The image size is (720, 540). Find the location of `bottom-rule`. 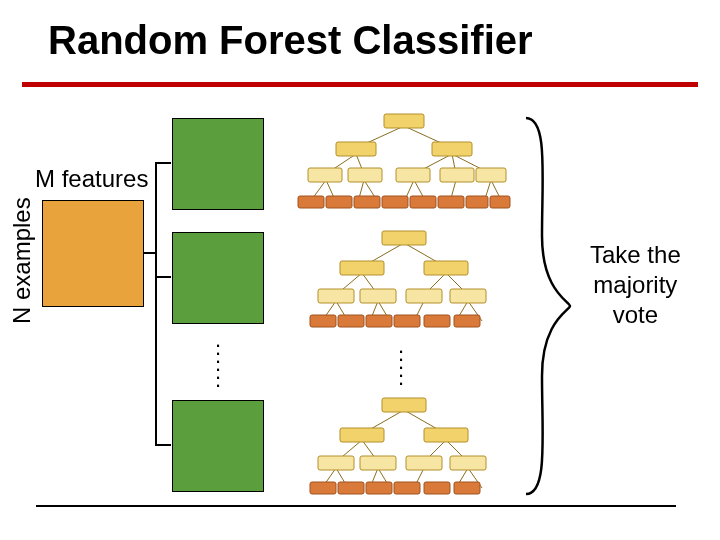

bottom-rule is located at coordinates (356, 506).